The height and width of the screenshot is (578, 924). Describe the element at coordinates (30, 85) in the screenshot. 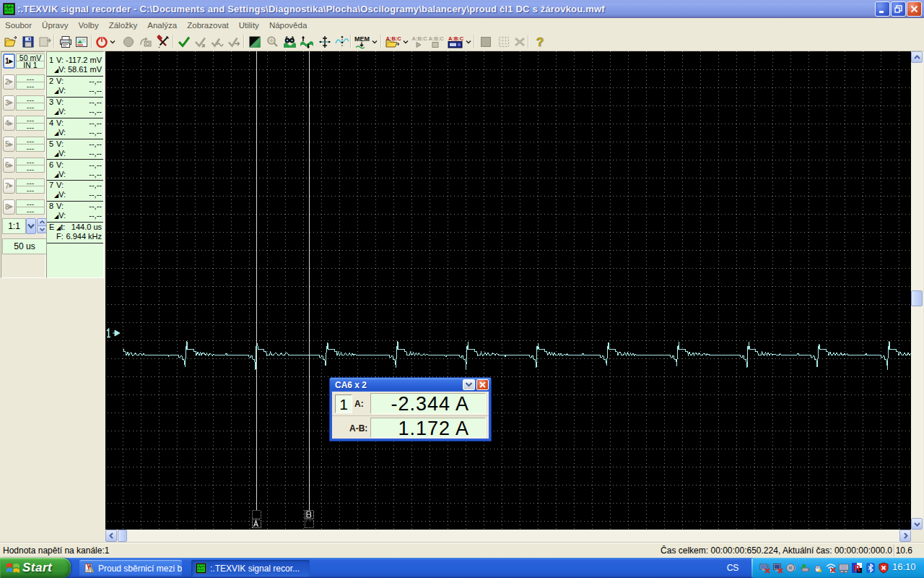

I see `channel-2-input: ---` at that location.